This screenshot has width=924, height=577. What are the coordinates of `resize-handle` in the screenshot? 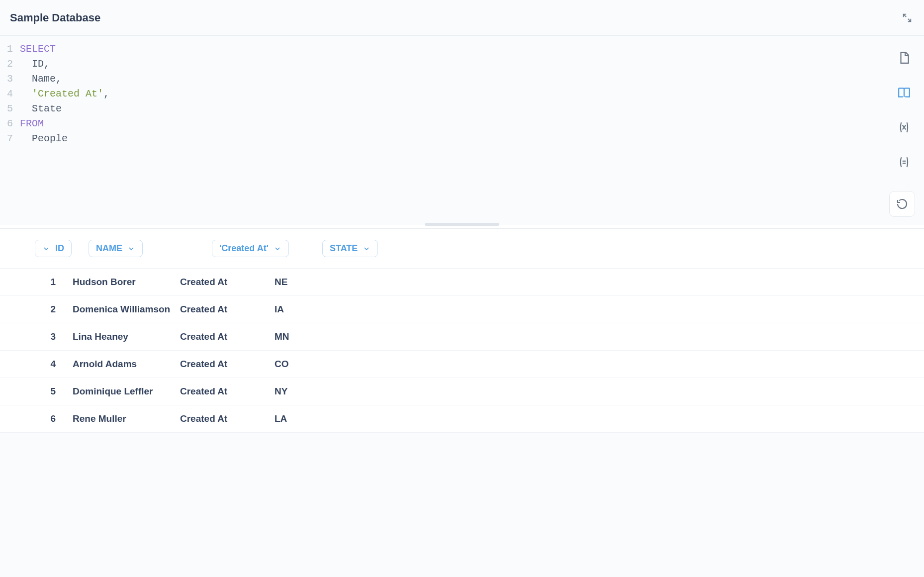 It's located at (462, 227).